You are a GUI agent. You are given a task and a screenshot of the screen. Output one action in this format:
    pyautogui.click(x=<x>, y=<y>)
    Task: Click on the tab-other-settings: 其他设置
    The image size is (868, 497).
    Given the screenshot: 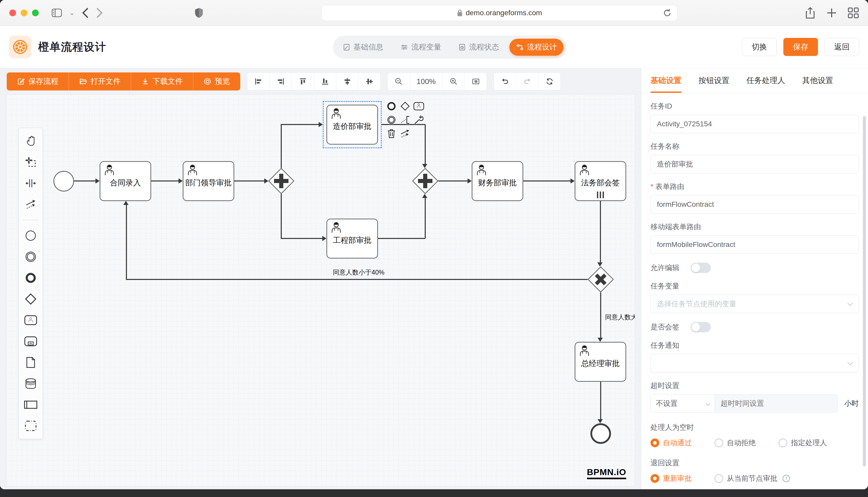 What is the action you would take?
    pyautogui.click(x=818, y=81)
    